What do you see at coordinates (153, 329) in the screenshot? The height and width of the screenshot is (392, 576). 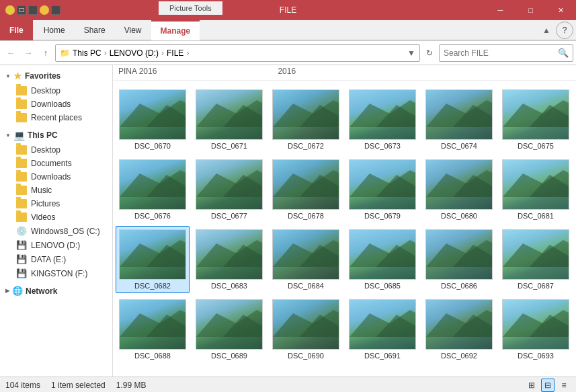 I see `image-item: DSC_0688` at bounding box center [153, 329].